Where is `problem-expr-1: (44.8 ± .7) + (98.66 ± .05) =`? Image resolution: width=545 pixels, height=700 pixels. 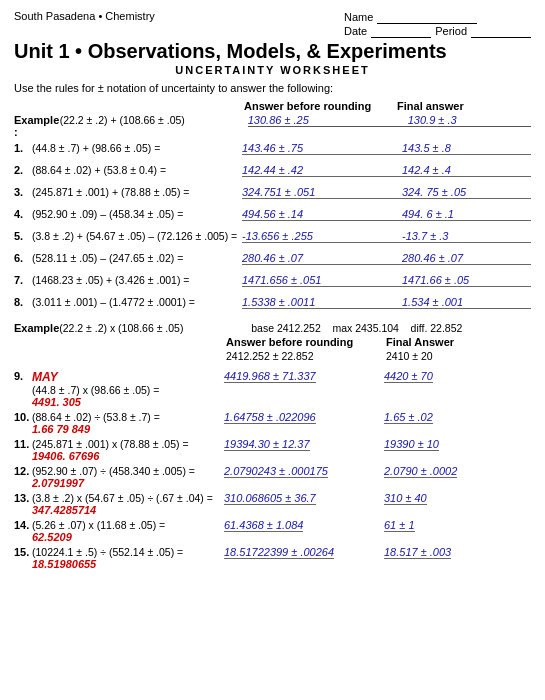 problem-expr-1: (44.8 ± .7) + (98.66 ± .05) = is located at coordinates (137, 148).